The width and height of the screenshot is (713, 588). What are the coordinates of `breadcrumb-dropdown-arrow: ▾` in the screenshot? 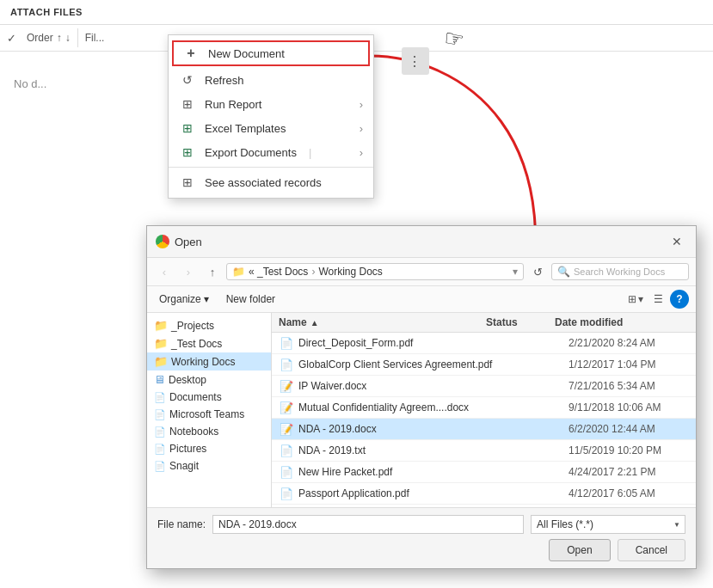 It's located at (515, 272).